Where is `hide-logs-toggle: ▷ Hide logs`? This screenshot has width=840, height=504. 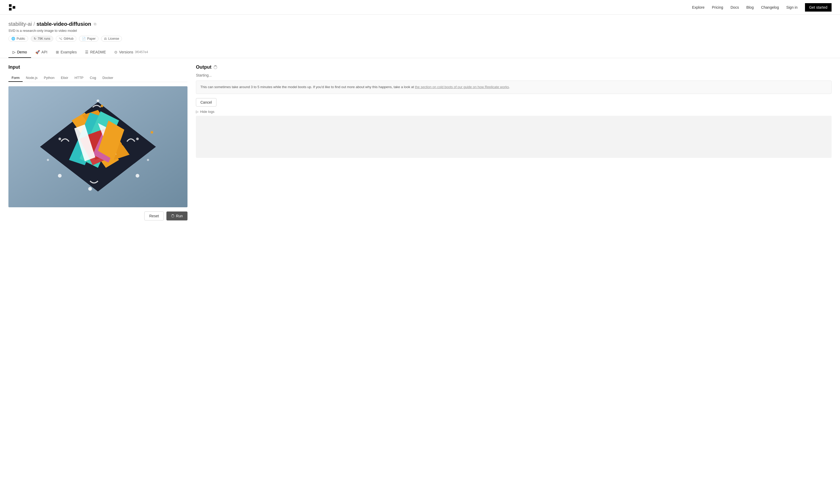 hide-logs-toggle: ▷ Hide logs is located at coordinates (514, 112).